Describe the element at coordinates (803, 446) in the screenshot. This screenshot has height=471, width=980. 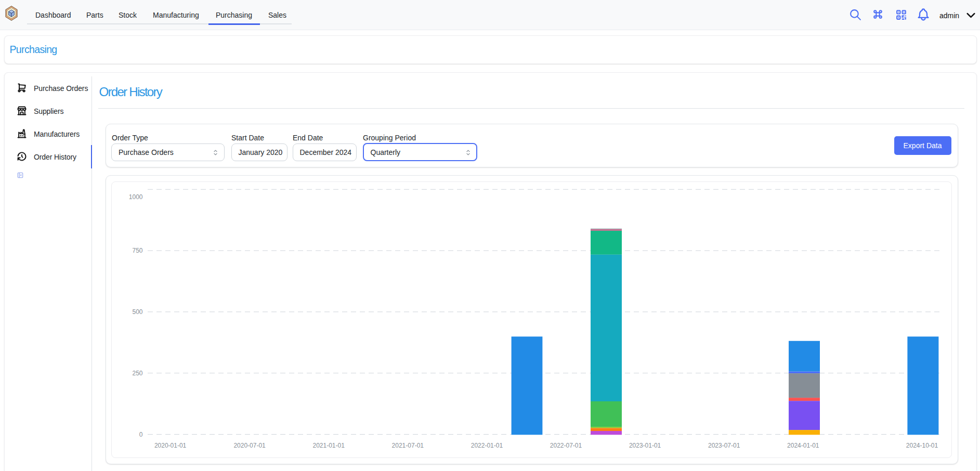
I see `svg-text: 2024-01-01` at that location.